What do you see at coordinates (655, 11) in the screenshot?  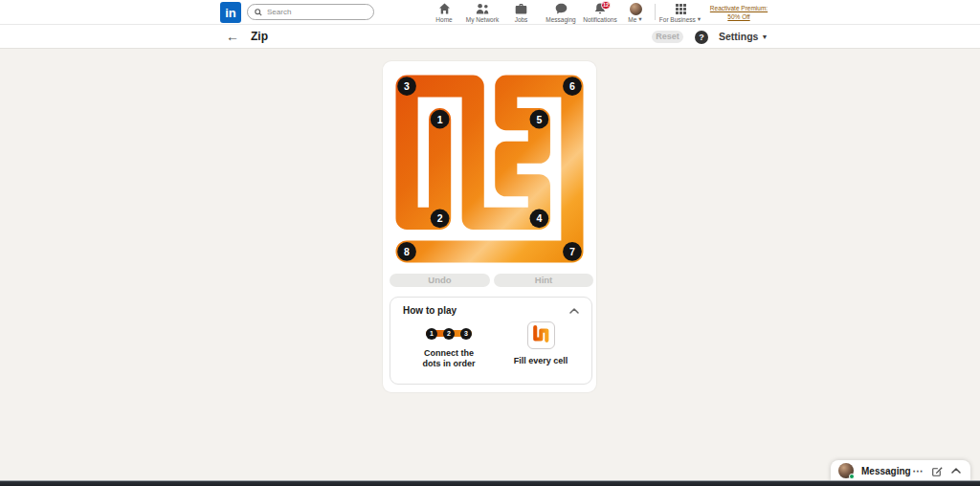 I see `nav-divider` at bounding box center [655, 11].